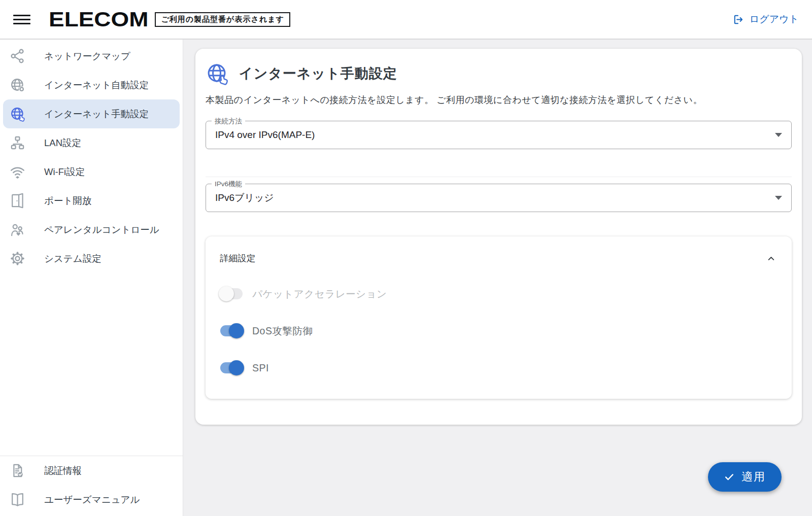 The height and width of the screenshot is (516, 812). I want to click on sidebar-spacer, so click(91, 364).